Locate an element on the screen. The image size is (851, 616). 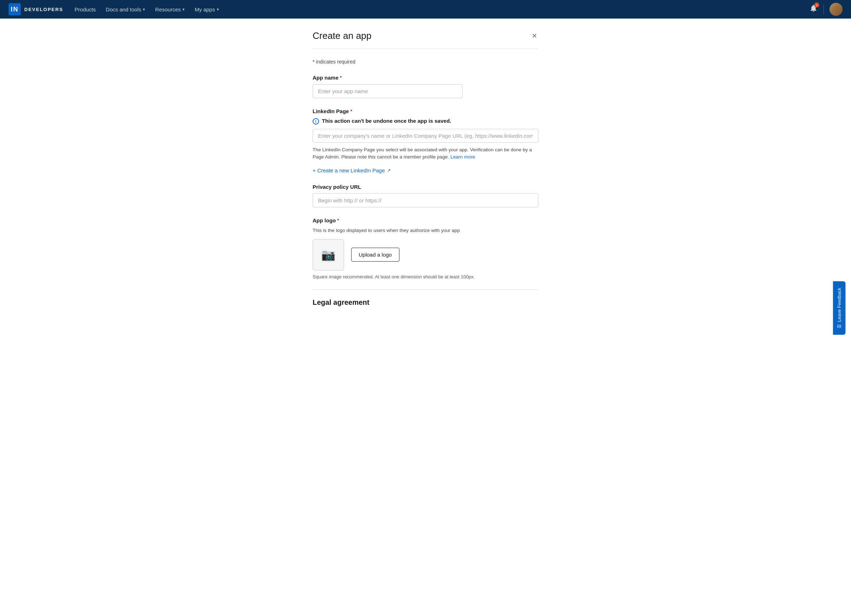
info-icon: i is located at coordinates (316, 121).